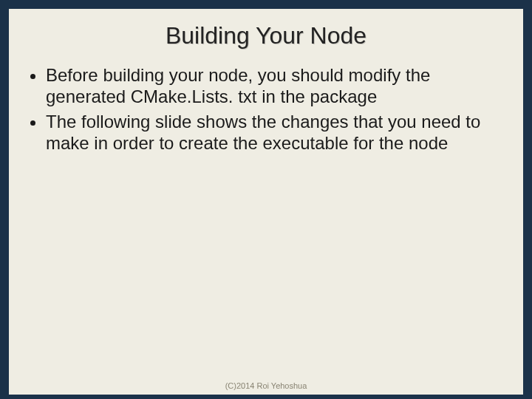 This screenshot has height=399, width=532. Describe the element at coordinates (275, 133) in the screenshot. I see `list-item: The following slide shows the changes th…` at that location.